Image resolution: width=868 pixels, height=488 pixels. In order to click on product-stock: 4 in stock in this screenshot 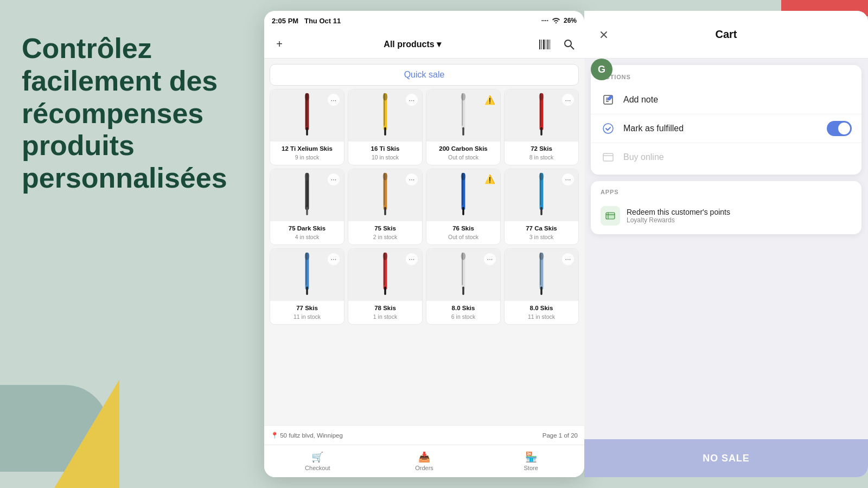, I will do `click(307, 237)`.